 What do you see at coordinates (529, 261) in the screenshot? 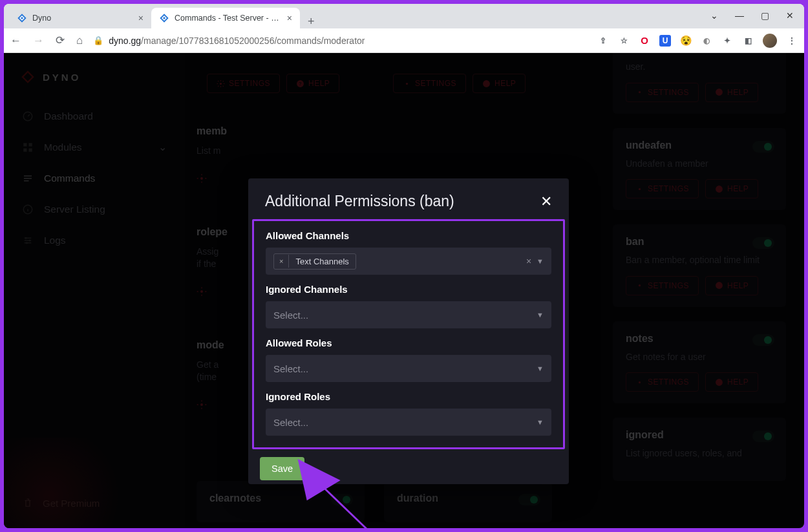
I see `clear-all-icon: ×` at bounding box center [529, 261].